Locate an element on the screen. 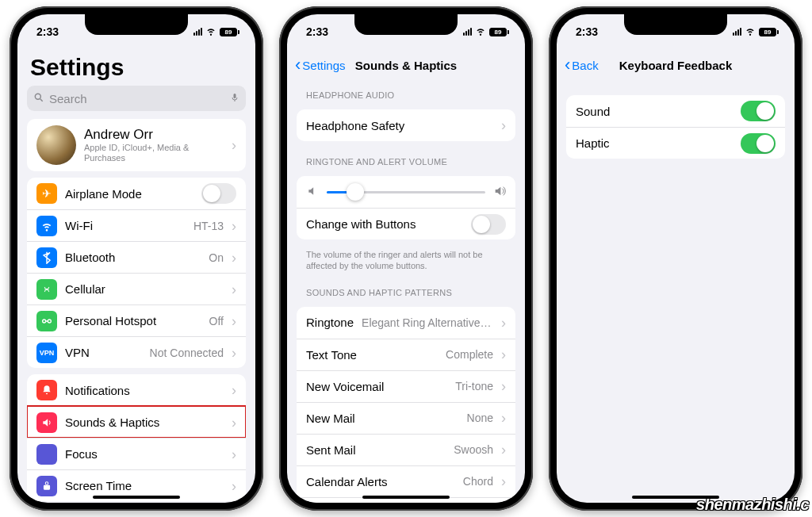 This screenshot has width=812, height=517. vpn-value: Not Connected is located at coordinates (160, 353).